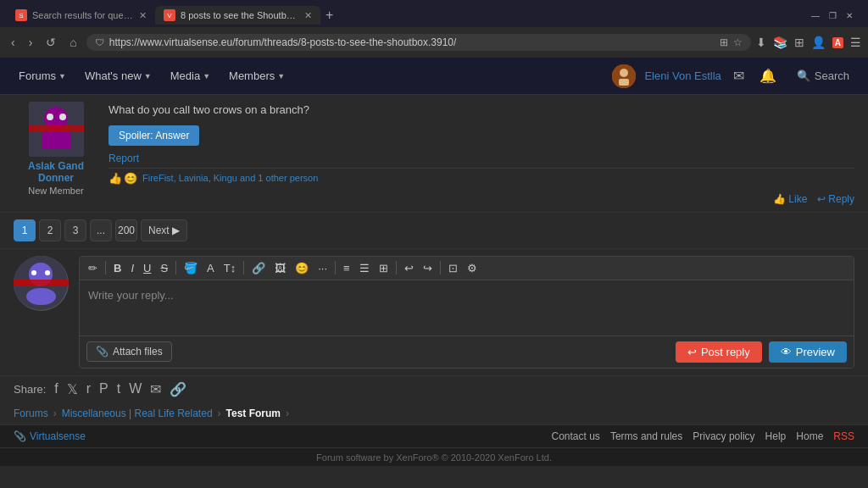  I want to click on minimize-button: —, so click(815, 15).